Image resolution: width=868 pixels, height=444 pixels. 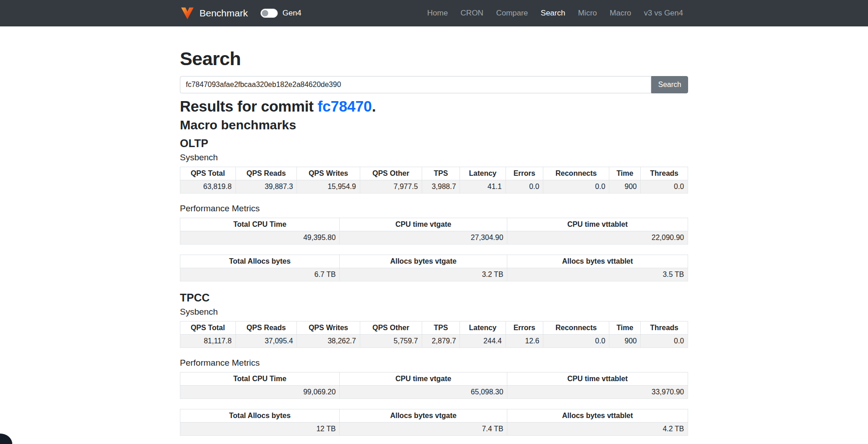 I want to click on cell-value: 4.2 TB, so click(x=597, y=429).